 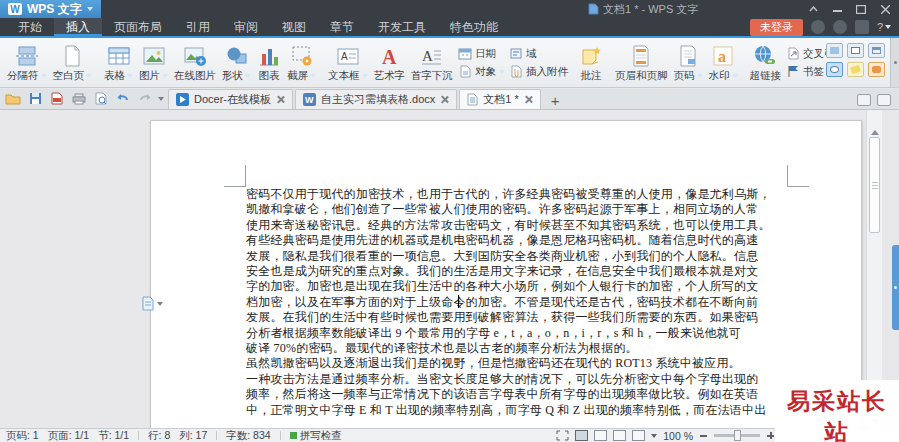 I want to click on print-preview-icon, so click(x=101, y=98).